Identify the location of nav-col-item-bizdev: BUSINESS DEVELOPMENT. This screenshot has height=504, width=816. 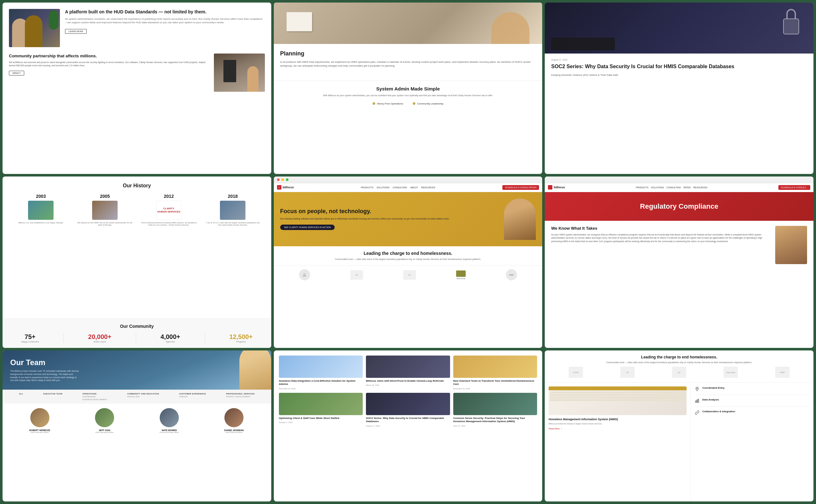
(95, 399).